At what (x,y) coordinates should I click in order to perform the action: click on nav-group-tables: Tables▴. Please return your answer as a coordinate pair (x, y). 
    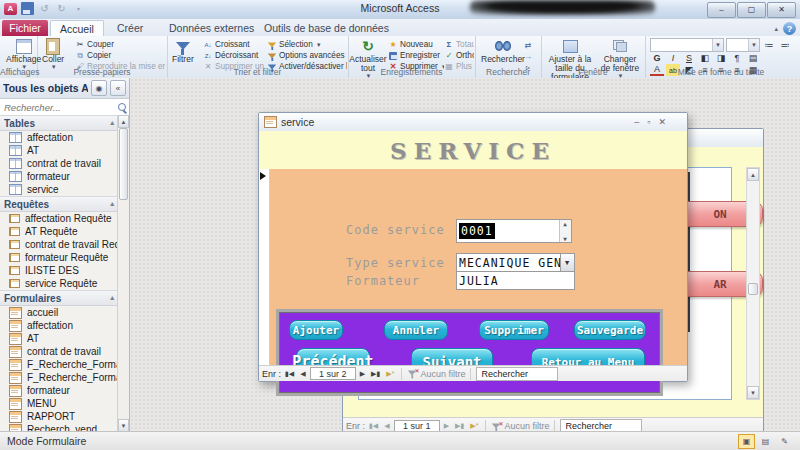
    Looking at the image, I should click on (59, 123).